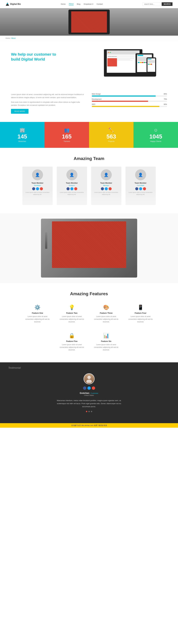 The image size is (178, 644). Describe the element at coordinates (93, 388) in the screenshot. I see `social-dot-google` at that location.